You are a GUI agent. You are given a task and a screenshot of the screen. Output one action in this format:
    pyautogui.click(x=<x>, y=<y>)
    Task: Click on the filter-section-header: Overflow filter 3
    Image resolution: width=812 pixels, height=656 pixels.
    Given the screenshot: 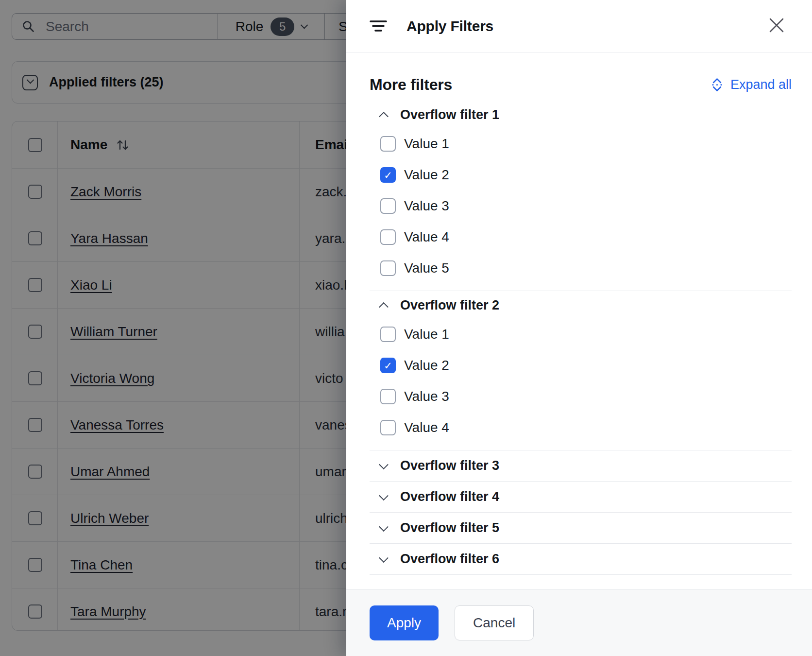 What is the action you would take?
    pyautogui.click(x=581, y=466)
    